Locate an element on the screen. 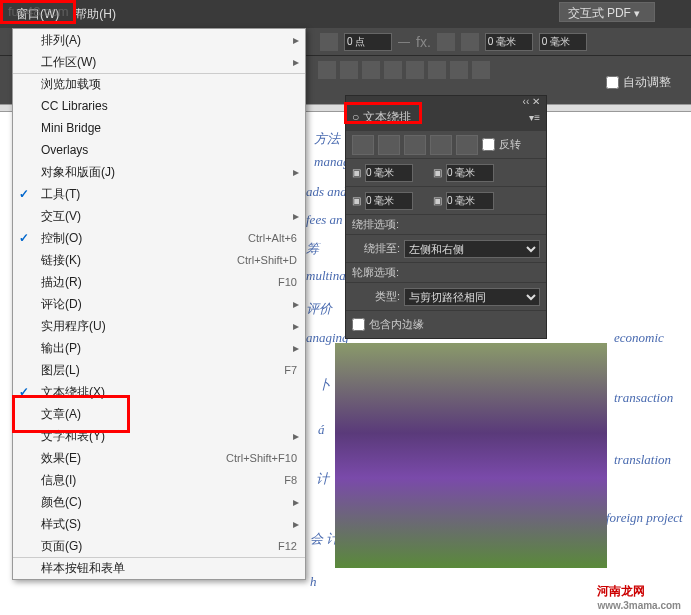 This screenshot has height=615, width=691. footer-watermark: 河南龙网 www.3mama.com is located at coordinates (639, 595).